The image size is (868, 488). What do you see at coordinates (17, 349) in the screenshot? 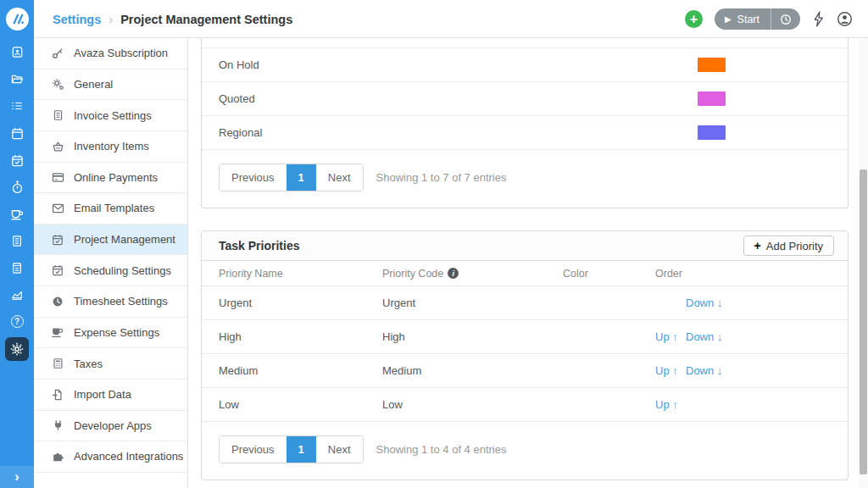
I see `gear-icon` at bounding box center [17, 349].